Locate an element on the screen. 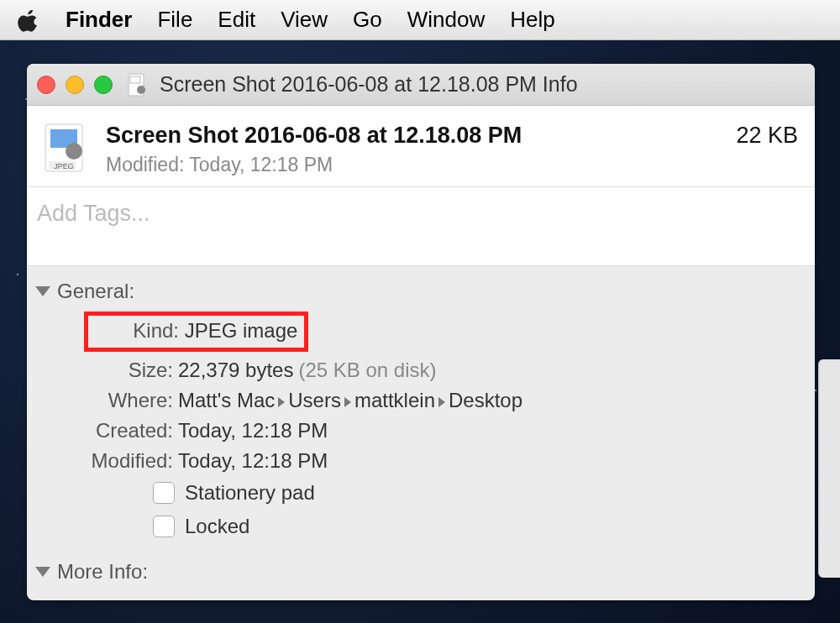  modified-row: Modified: Today, 12:18 PM is located at coordinates (421, 461).